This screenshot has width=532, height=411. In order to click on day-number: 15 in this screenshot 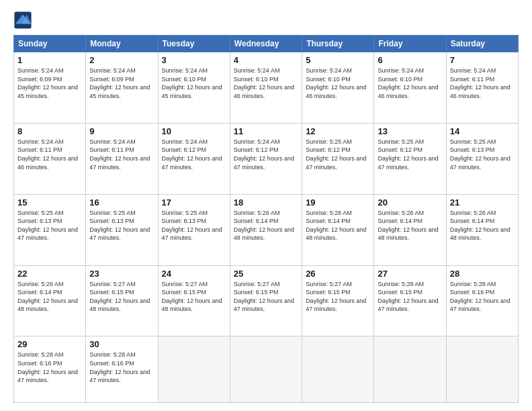, I will do `click(50, 203)`.